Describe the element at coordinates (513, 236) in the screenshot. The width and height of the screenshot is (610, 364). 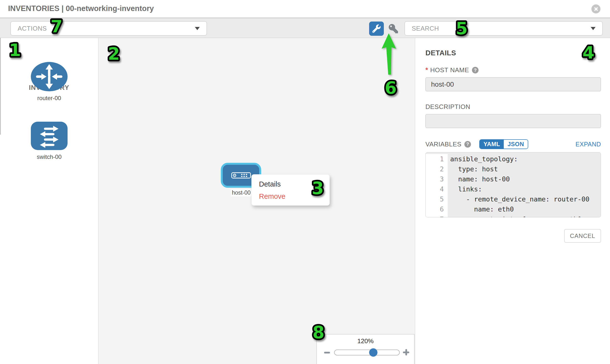
I see `cancel-row: CANCEL` at that location.